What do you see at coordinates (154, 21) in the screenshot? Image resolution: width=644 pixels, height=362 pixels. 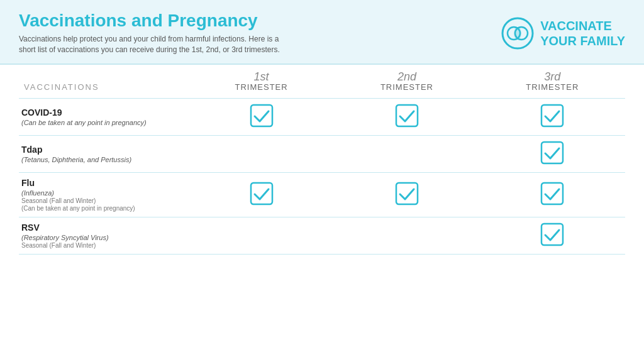 I see `page-title: Vaccinations and Pregnancy` at bounding box center [154, 21].